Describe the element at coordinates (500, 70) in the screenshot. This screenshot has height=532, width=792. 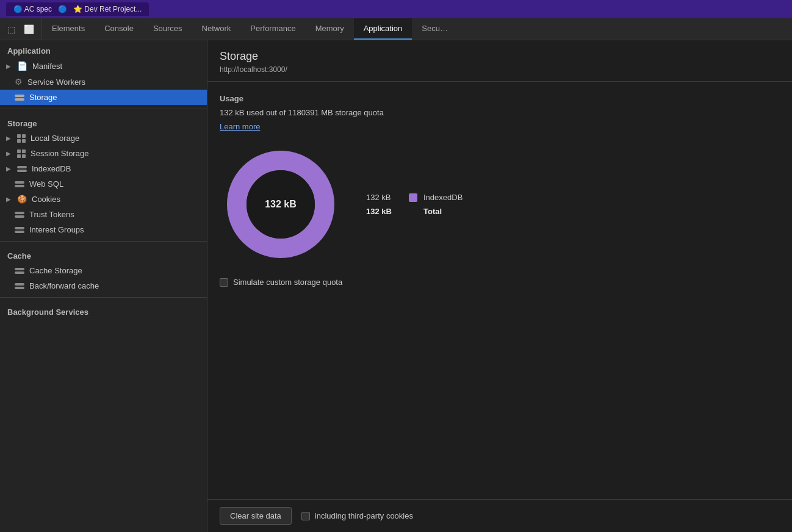
I see `page-url: http://localhost:3000/` at that location.